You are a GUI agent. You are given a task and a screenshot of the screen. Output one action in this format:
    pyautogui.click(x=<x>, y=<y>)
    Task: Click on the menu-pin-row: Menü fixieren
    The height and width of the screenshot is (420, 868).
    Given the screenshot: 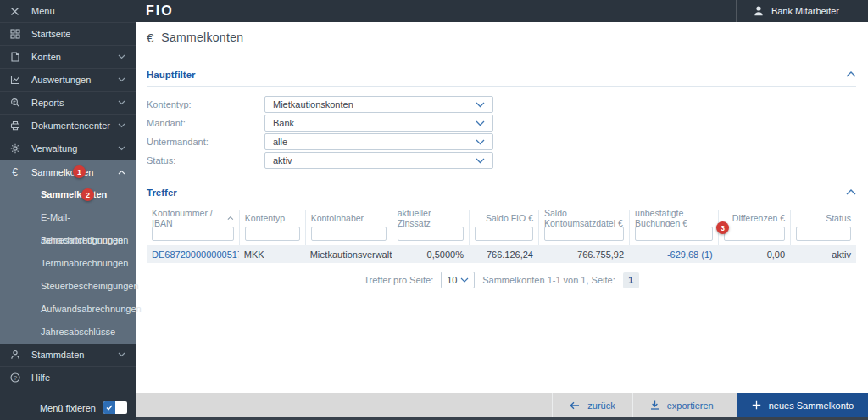 What is the action you would take?
    pyautogui.click(x=83, y=407)
    